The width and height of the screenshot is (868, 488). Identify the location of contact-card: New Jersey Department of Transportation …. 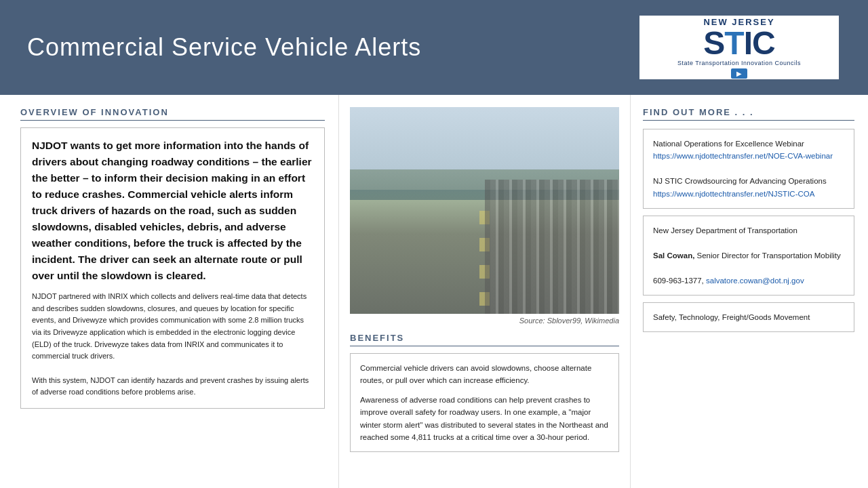
(749, 256).